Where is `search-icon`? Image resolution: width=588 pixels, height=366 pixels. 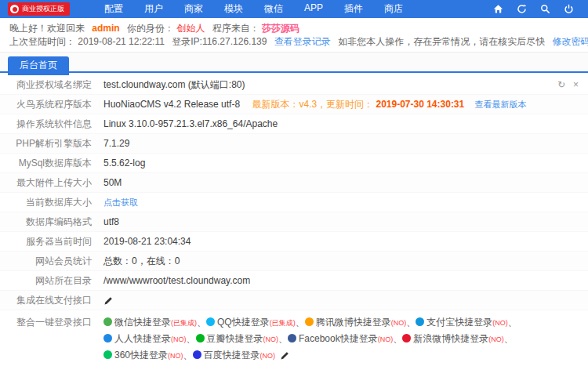 search-icon is located at coordinates (546, 9).